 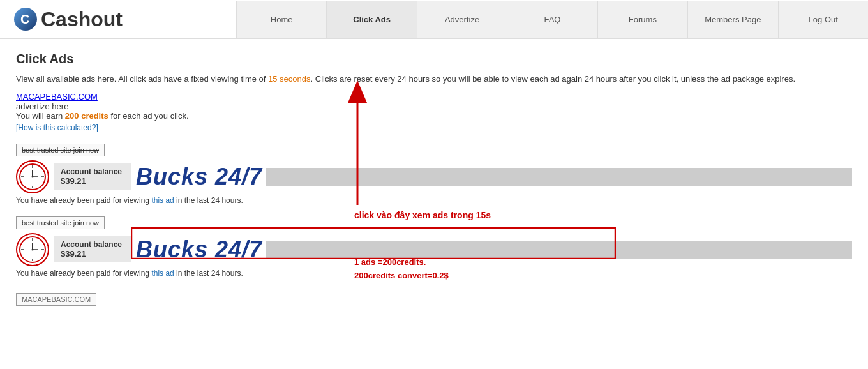 What do you see at coordinates (142, 79) in the screenshot?
I see `desc-part1: View all available ads here. All click a…` at bounding box center [142, 79].